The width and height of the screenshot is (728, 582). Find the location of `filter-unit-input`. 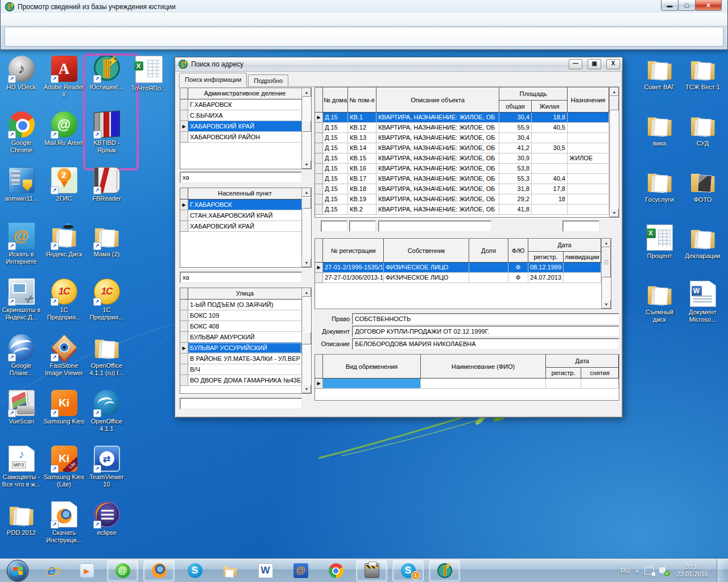

filter-unit-input is located at coordinates (363, 226).